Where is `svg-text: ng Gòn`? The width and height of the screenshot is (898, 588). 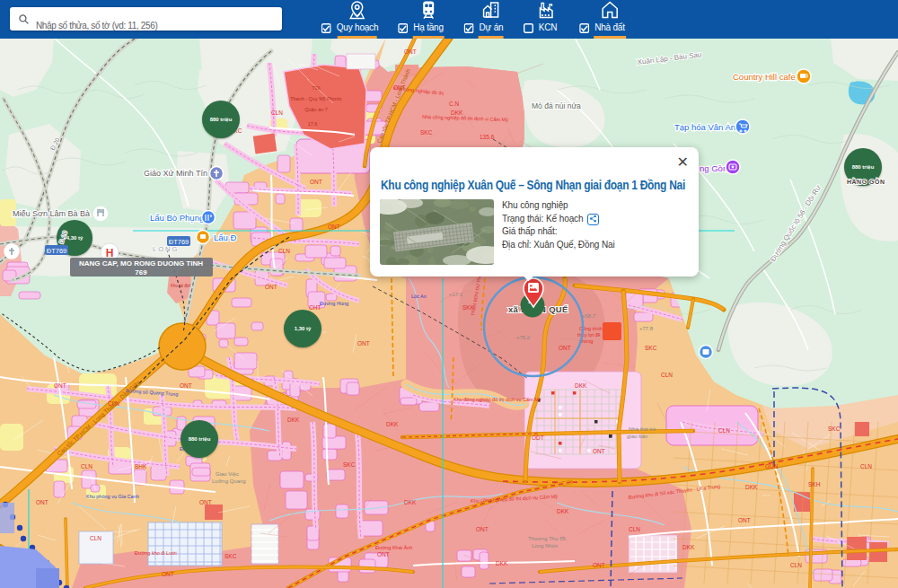 svg-text: ng Gòn is located at coordinates (713, 169).